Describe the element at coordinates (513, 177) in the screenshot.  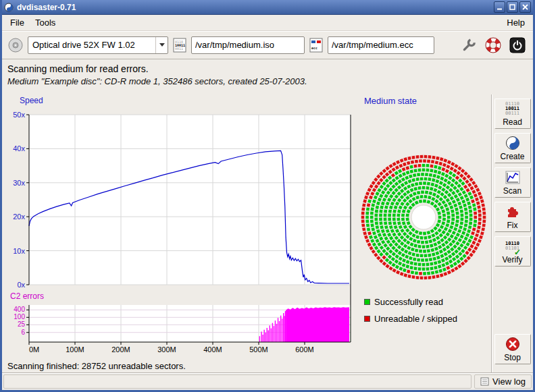
I see `chart-icon` at that location.